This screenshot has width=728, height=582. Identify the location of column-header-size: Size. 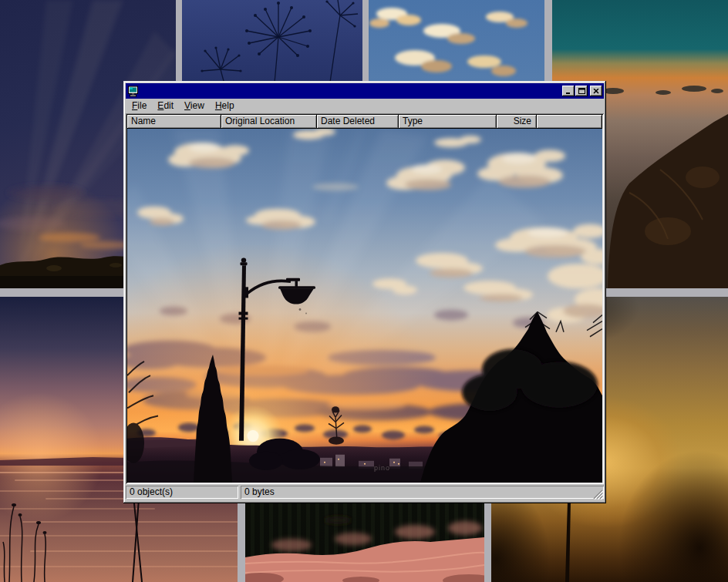
(517, 122).